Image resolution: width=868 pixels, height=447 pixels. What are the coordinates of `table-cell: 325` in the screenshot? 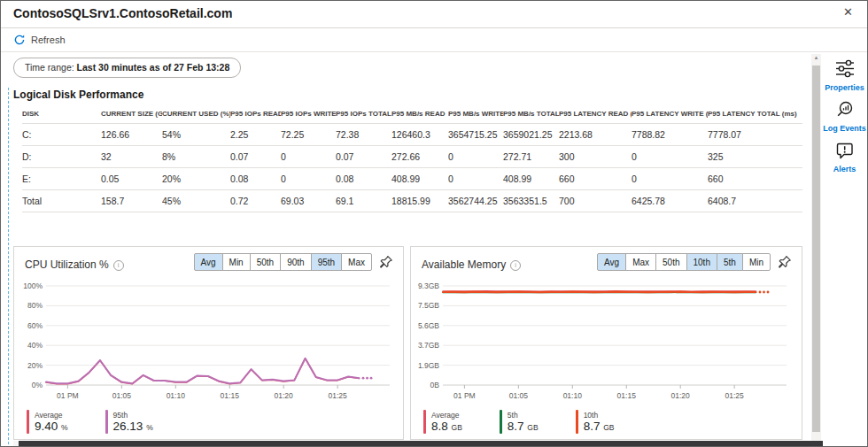 It's located at (755, 158).